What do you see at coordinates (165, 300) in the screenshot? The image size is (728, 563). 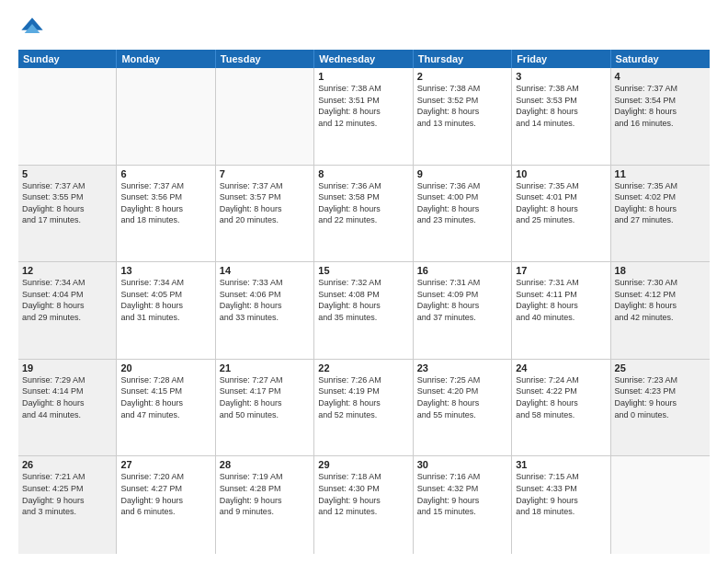 I see `day-info: Sunrise: 7:34 AM Sunset: 4:05 PM Dayligh…` at bounding box center [165, 300].